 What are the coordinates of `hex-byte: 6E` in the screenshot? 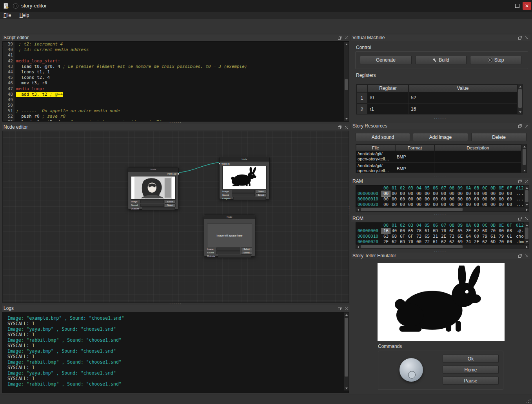 It's located at (460, 237).